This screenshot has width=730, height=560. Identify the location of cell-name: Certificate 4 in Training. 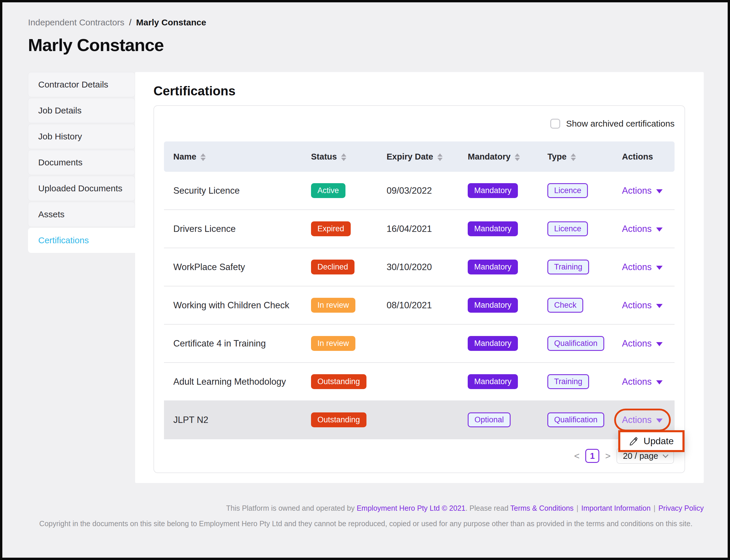
(237, 344).